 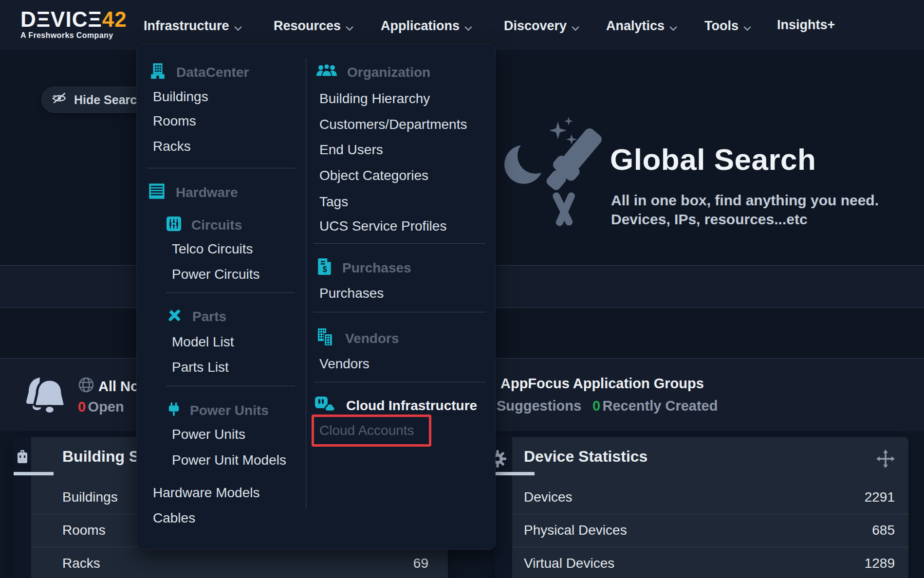 What do you see at coordinates (204, 225) in the screenshot?
I see `subsection-header-circuits: Circuits` at bounding box center [204, 225].